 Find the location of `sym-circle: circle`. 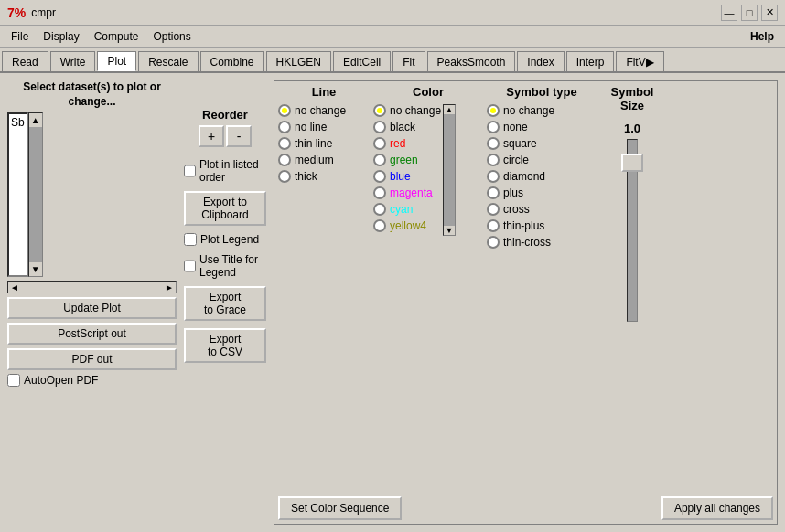

sym-circle: circle is located at coordinates (542, 160).